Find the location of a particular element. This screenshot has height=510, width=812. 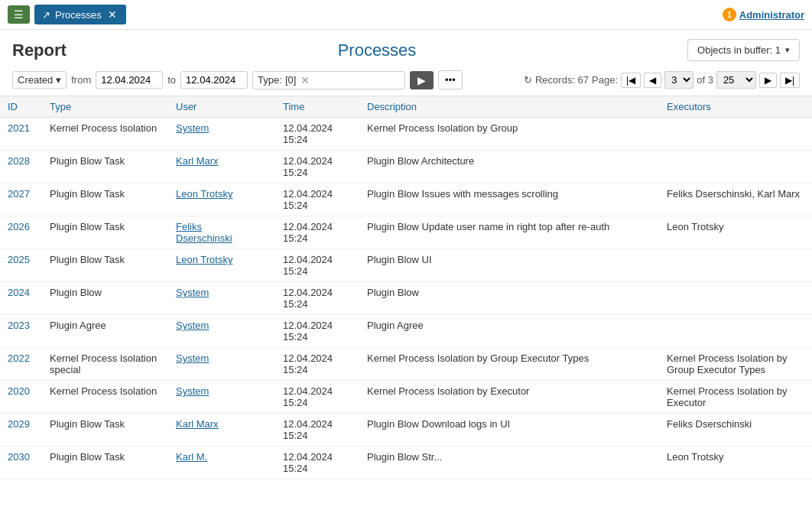

report-title: Report is located at coordinates (40, 50).